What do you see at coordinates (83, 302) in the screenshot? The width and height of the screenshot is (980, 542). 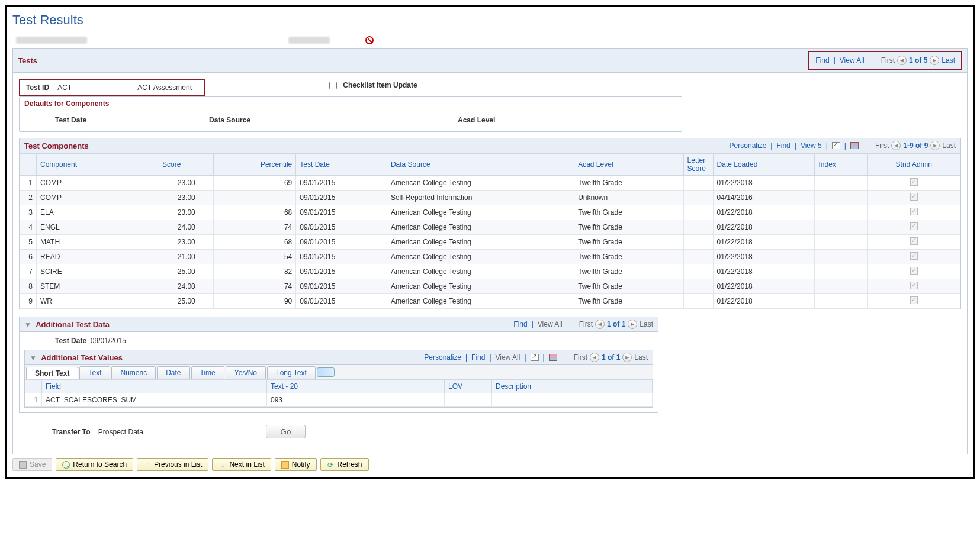 I see `cell-component: WR` at bounding box center [83, 302].